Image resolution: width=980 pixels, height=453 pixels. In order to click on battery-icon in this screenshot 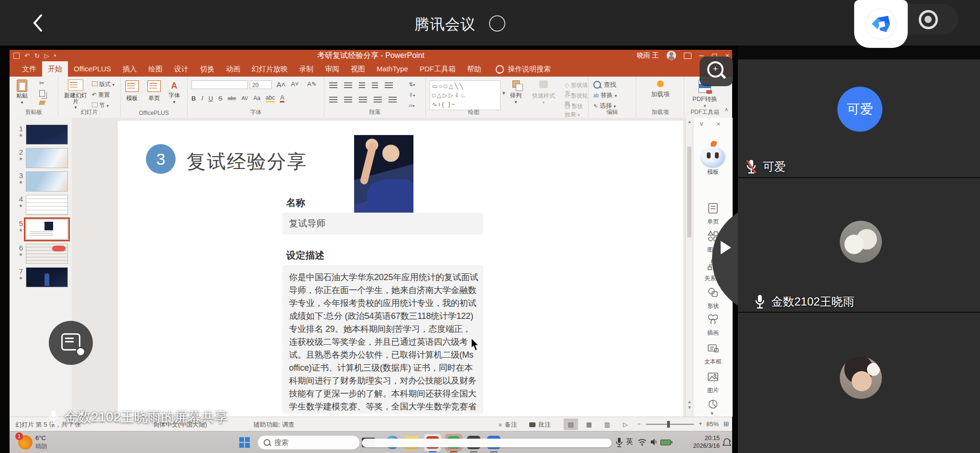, I will do `click(666, 442)`.